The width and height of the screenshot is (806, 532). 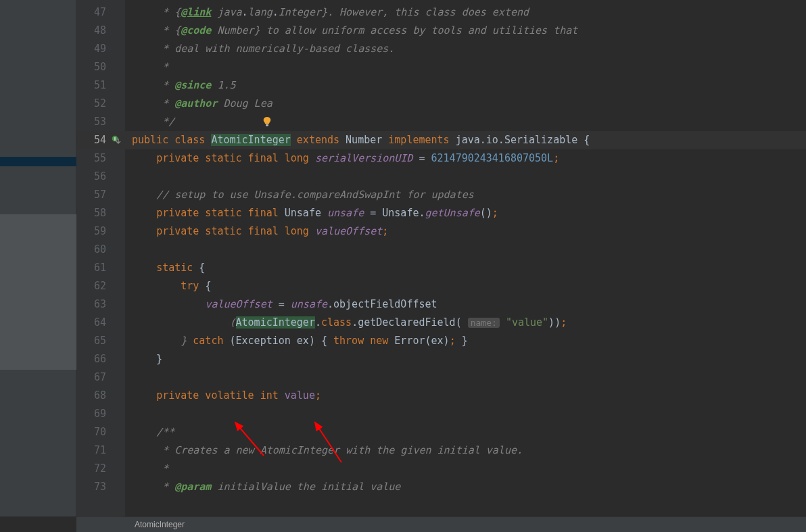 What do you see at coordinates (101, 31) in the screenshot?
I see `gutter-line-48: 48` at bounding box center [101, 31].